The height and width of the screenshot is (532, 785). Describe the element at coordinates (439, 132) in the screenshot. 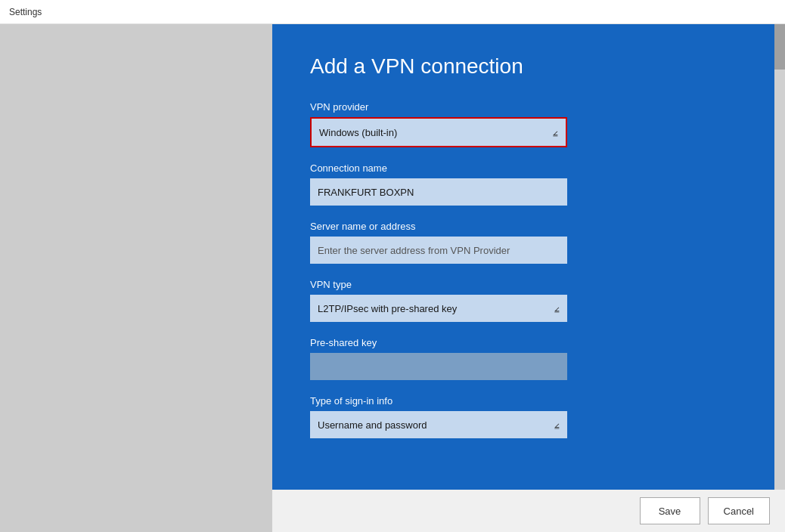

I see `vpn-provider-select: Windows (built-in)` at that location.